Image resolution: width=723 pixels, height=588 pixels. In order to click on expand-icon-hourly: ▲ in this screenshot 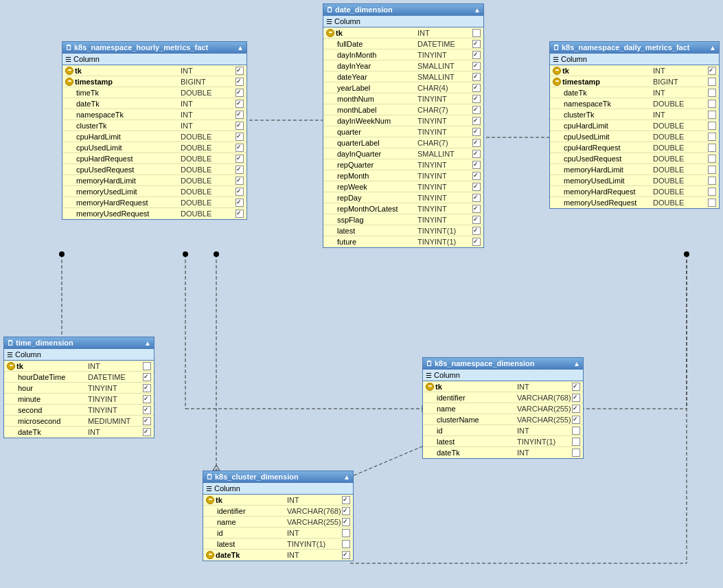, I will do `click(240, 48)`.